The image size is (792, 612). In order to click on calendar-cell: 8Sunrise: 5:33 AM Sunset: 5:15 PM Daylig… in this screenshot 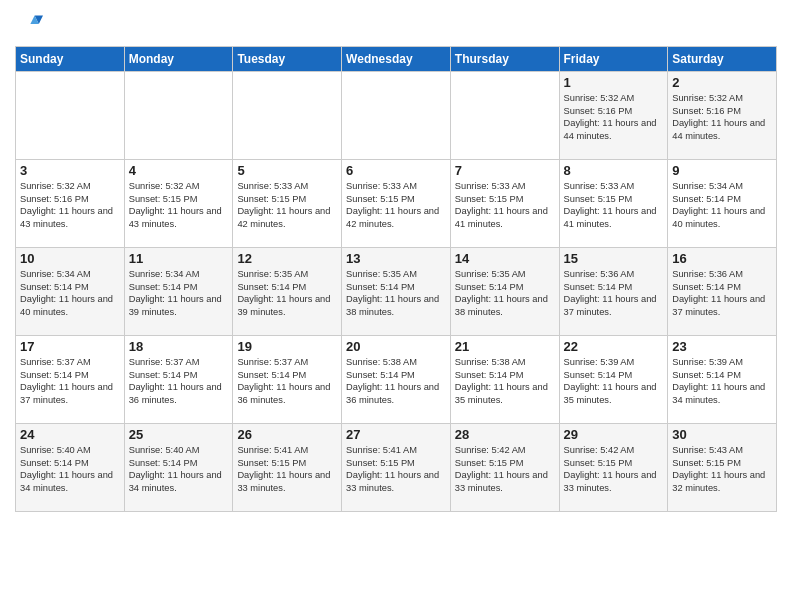, I will do `click(614, 204)`.